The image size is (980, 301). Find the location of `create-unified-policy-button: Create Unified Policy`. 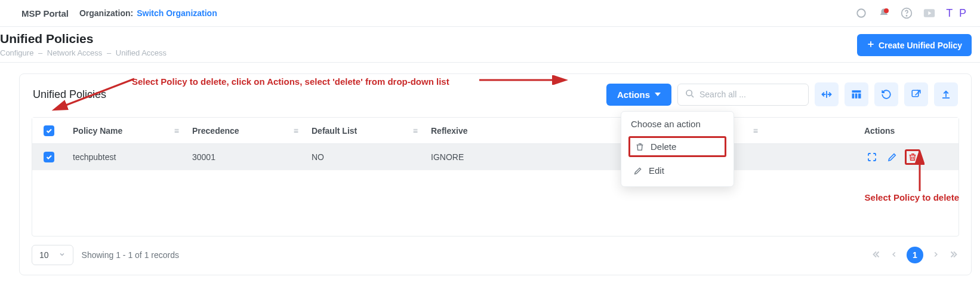

create-unified-policy-button: Create Unified Policy is located at coordinates (914, 45).